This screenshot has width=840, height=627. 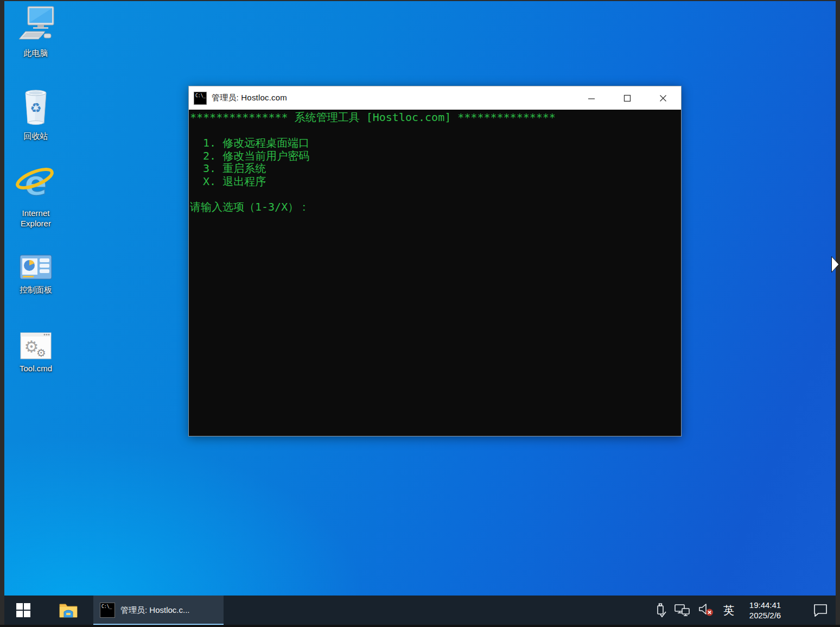 What do you see at coordinates (36, 53) in the screenshot?
I see `desktop-icon-label: 此电脑` at bounding box center [36, 53].